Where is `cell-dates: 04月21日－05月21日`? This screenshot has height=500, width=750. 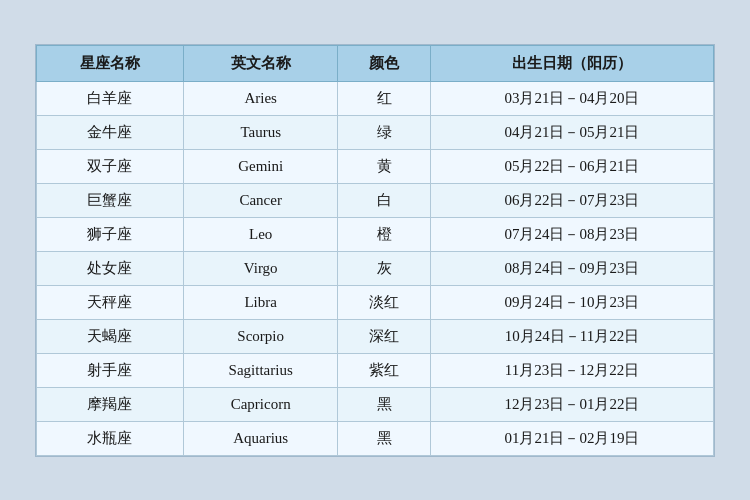 cell-dates: 04月21日－05月21日 is located at coordinates (572, 132).